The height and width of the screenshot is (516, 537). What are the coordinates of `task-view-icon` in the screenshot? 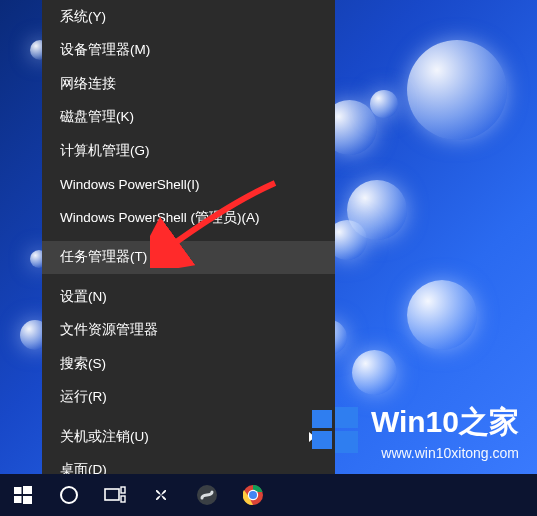 It's located at (115, 495).